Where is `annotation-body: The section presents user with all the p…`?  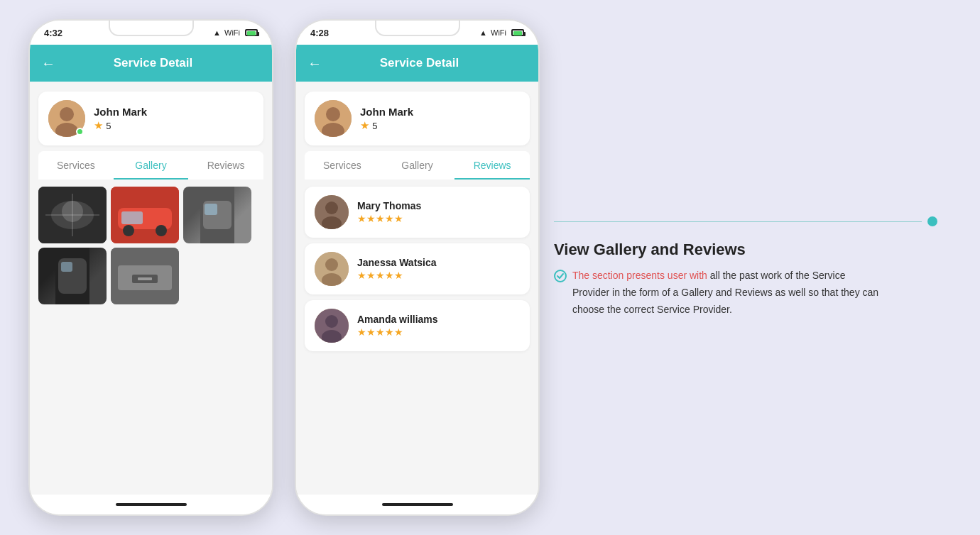
annotation-body: The section presents user with all the p… is located at coordinates (717, 292).